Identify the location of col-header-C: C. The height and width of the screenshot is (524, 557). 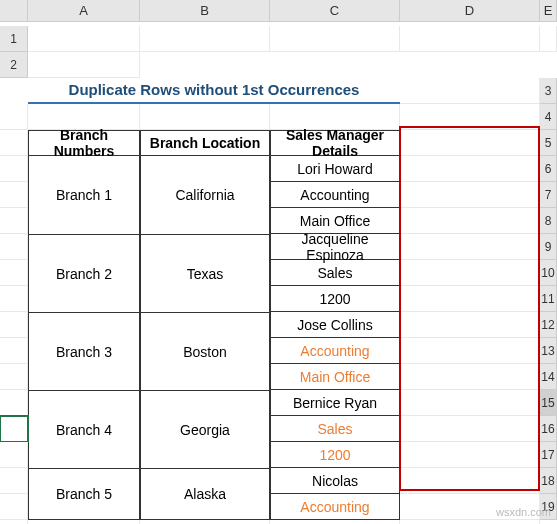
(335, 11).